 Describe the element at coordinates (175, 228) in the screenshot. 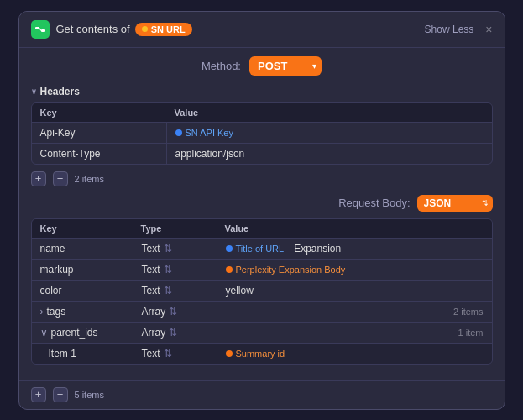

I see `body-type-col: Type` at that location.